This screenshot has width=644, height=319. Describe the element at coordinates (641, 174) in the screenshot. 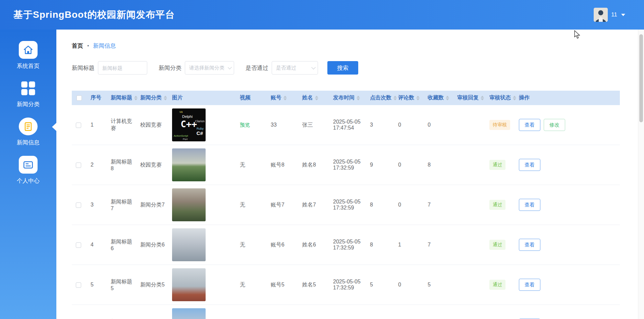

I see `scrollbar` at that location.